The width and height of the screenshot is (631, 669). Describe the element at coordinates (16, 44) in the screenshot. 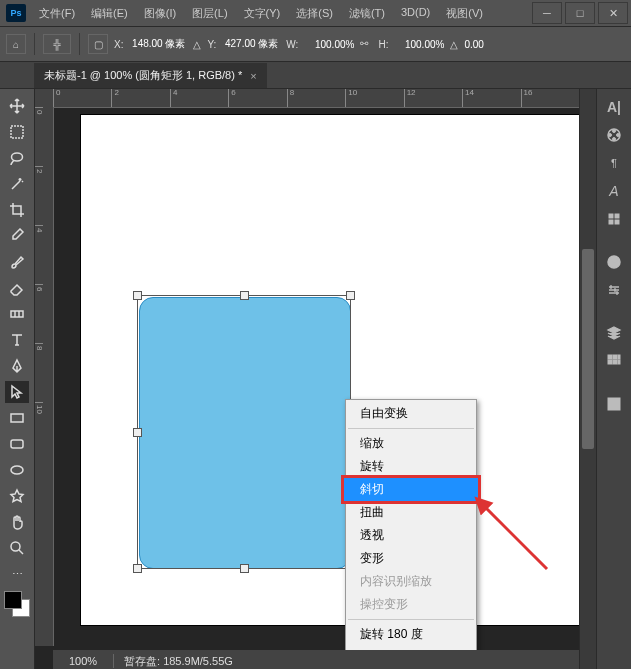

I see `home-icon: ⌂` at that location.